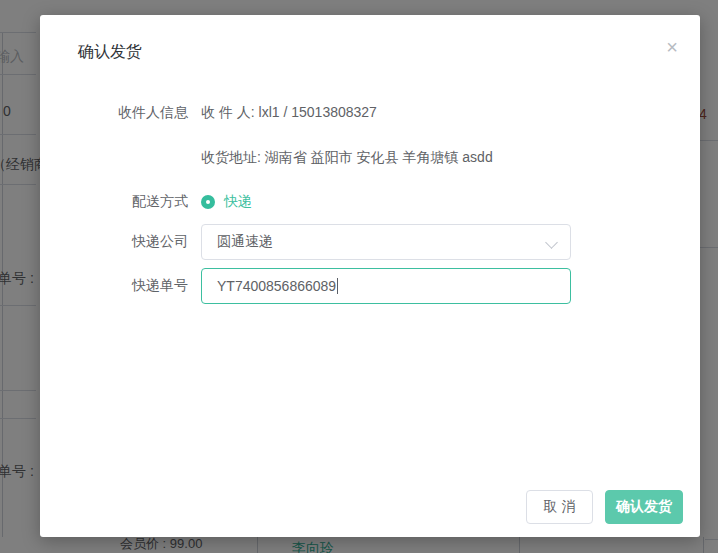 This screenshot has height=553, width=718. What do you see at coordinates (552, 242) in the screenshot?
I see `chevron-down-icon` at bounding box center [552, 242].